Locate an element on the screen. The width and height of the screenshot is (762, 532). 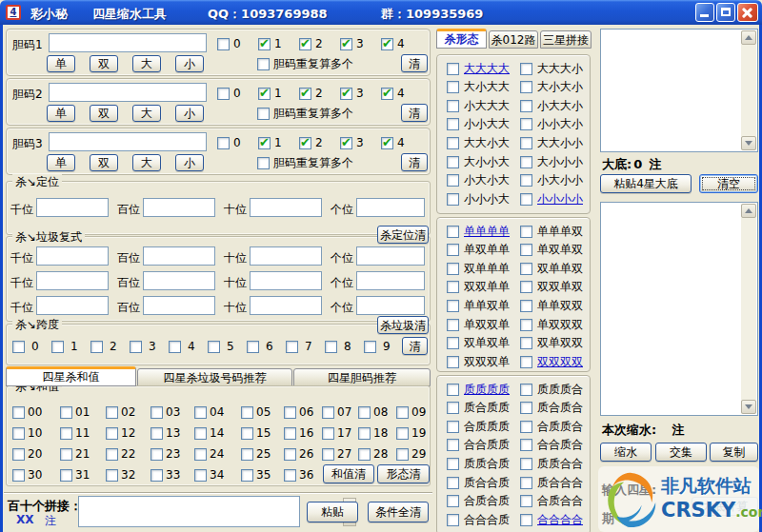
splice-input is located at coordinates (189, 512).